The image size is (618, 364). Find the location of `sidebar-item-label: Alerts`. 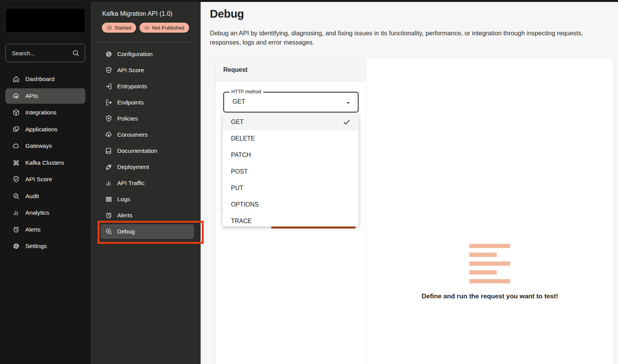

sidebar-item-label: Alerts is located at coordinates (33, 230).